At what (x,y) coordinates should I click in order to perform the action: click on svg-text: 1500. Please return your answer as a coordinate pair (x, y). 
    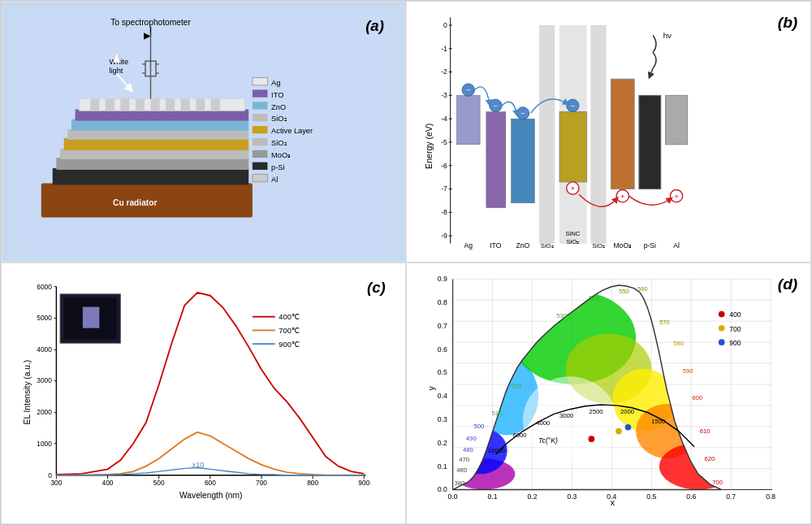
    Looking at the image, I should click on (658, 421).